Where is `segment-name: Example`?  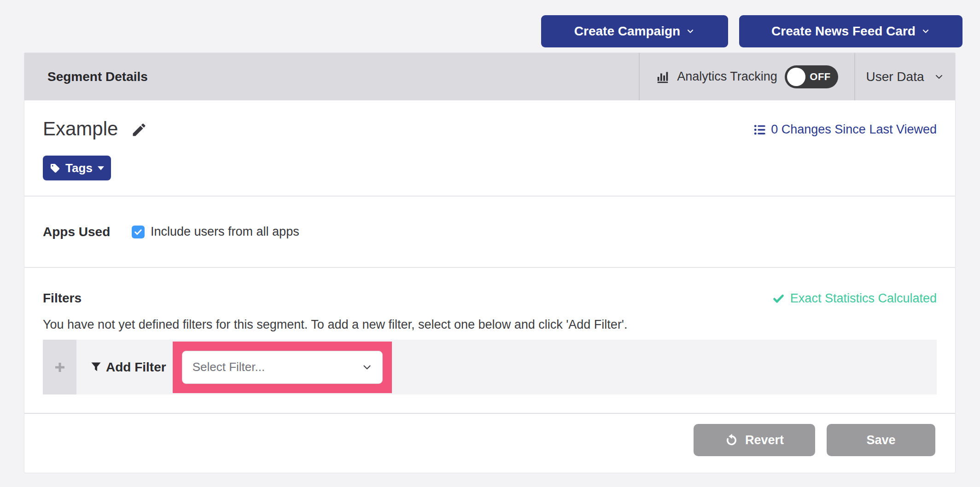
segment-name: Example is located at coordinates (80, 129).